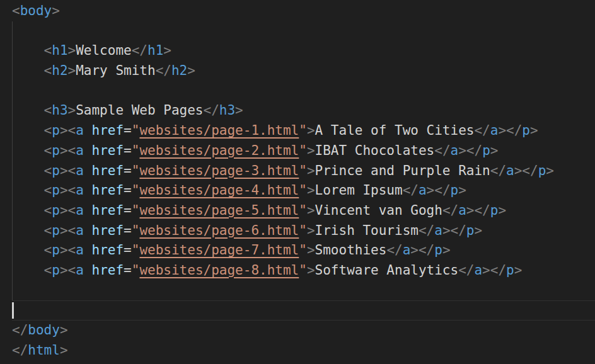  Describe the element at coordinates (359, 190) in the screenshot. I see `code-token-plain: Lorem Ipsum` at that location.